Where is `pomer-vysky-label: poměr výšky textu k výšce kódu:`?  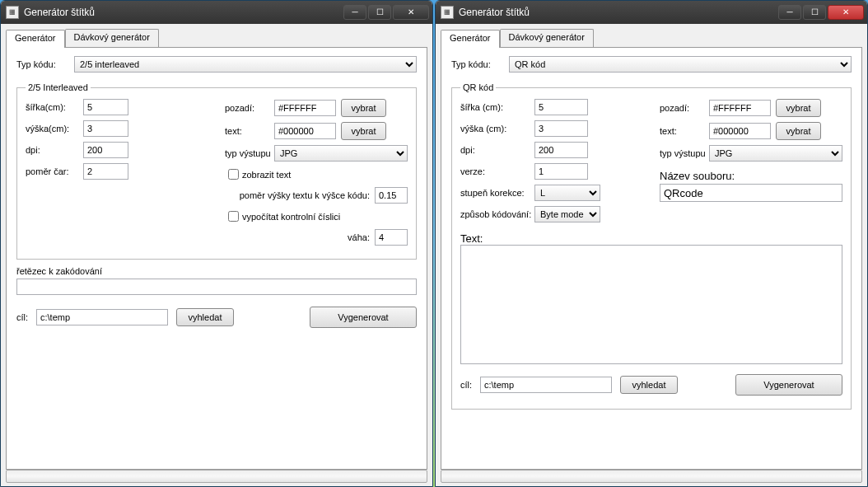
pomer-vysky-label: poměr výšky textu k výšce kódu: is located at coordinates (305, 195).